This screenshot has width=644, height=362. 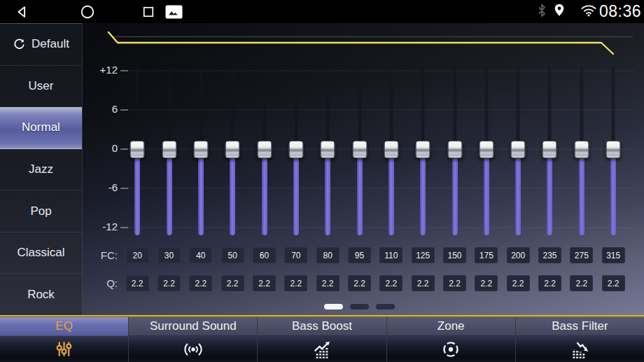 What do you see at coordinates (88, 12) in the screenshot?
I see `home-icon` at bounding box center [88, 12].